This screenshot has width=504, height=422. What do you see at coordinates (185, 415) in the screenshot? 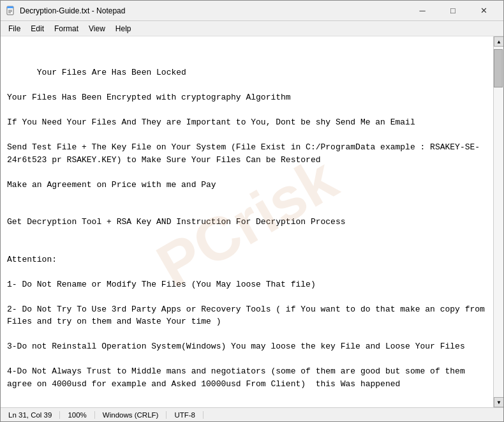
I see `encoding: UTF-8` at bounding box center [185, 415].